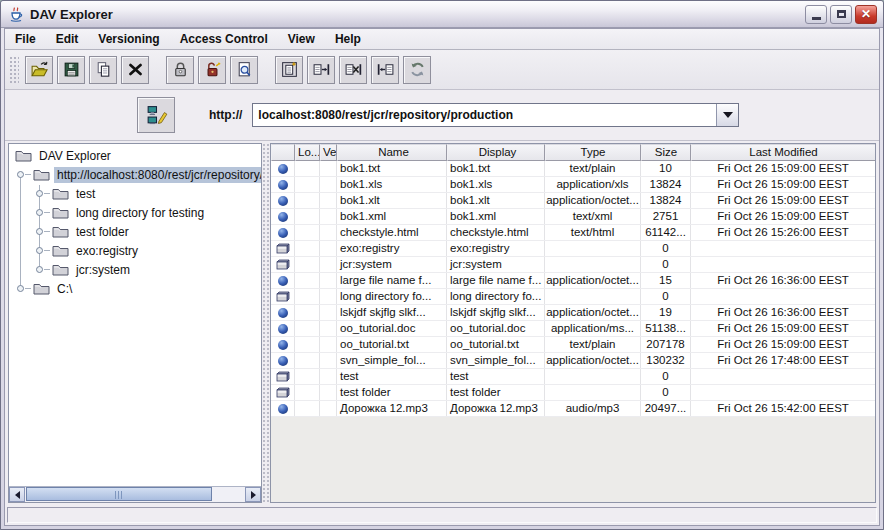 This screenshot has height=530, width=884. Describe the element at coordinates (283, 281) in the screenshot. I see `file-icon` at that location.